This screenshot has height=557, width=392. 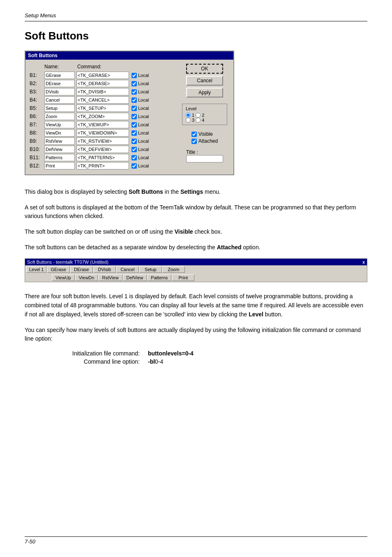 What do you see at coordinates (37, 108) in the screenshot?
I see `row-label: B5:` at bounding box center [37, 108].